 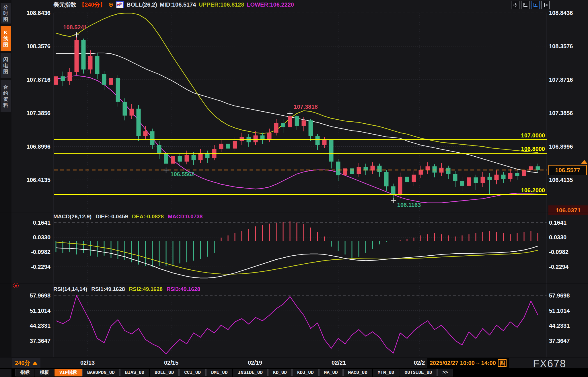 I want to click on tab-ma-ud: MA_UD, so click(x=331, y=372).